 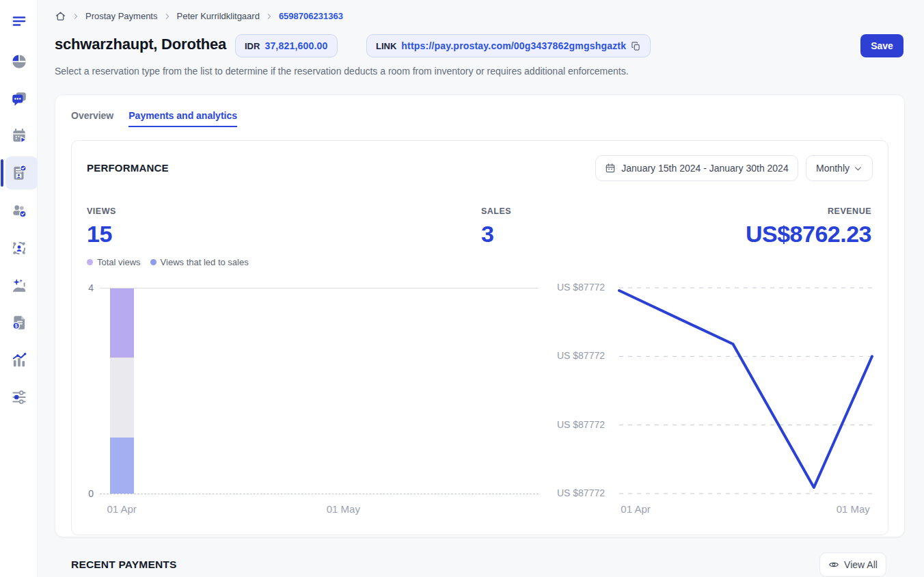 What do you see at coordinates (286, 46) in the screenshot?
I see `currency-badge: IDR 37,821,600.00` at bounding box center [286, 46].